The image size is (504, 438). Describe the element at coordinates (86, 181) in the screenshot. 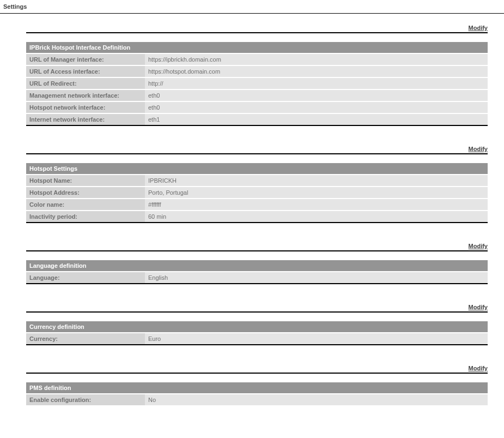

I see `row-label: Hotspot Name:` at that location.